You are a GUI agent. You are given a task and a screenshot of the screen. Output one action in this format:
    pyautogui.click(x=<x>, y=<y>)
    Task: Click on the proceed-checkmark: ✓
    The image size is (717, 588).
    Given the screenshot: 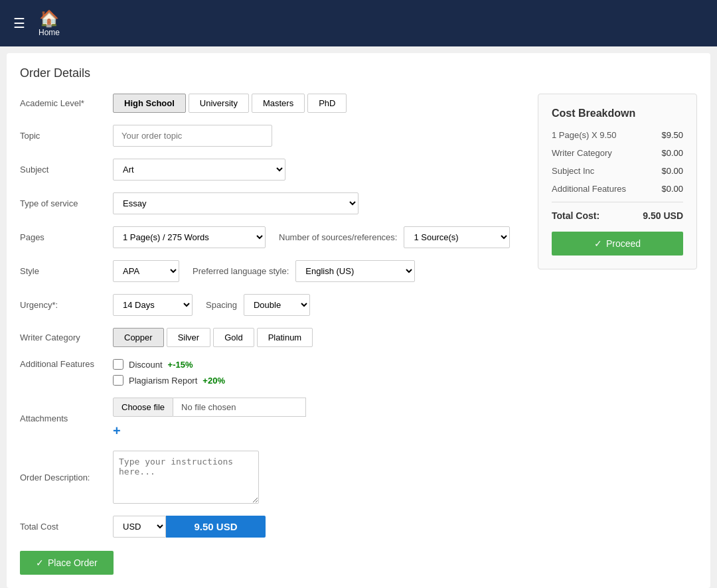 What is the action you would take?
    pyautogui.click(x=598, y=244)
    